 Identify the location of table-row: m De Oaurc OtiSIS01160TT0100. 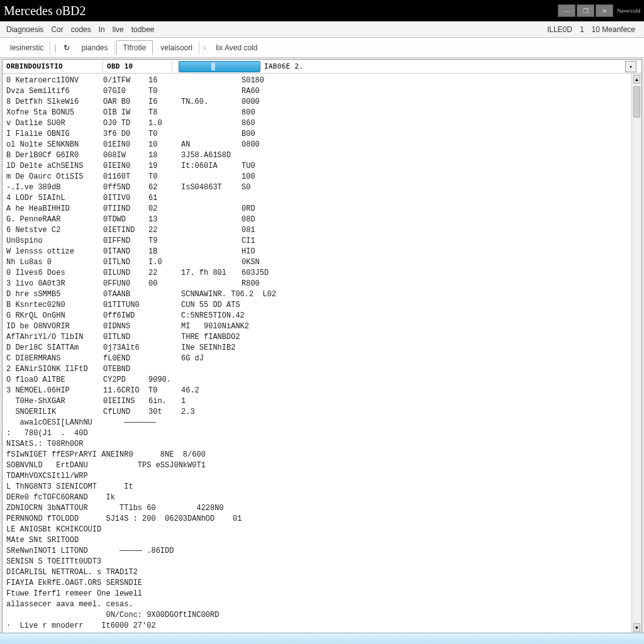
(324, 177).